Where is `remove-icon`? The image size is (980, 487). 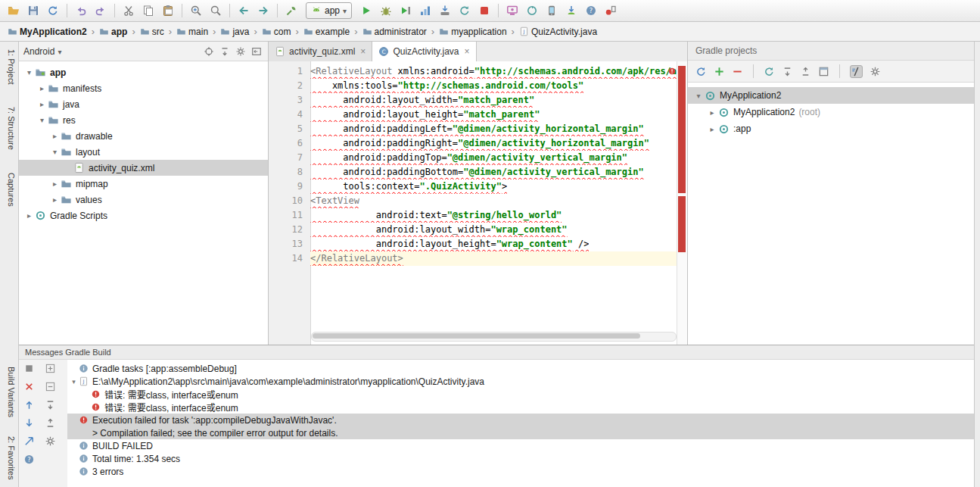 remove-icon is located at coordinates (737, 71).